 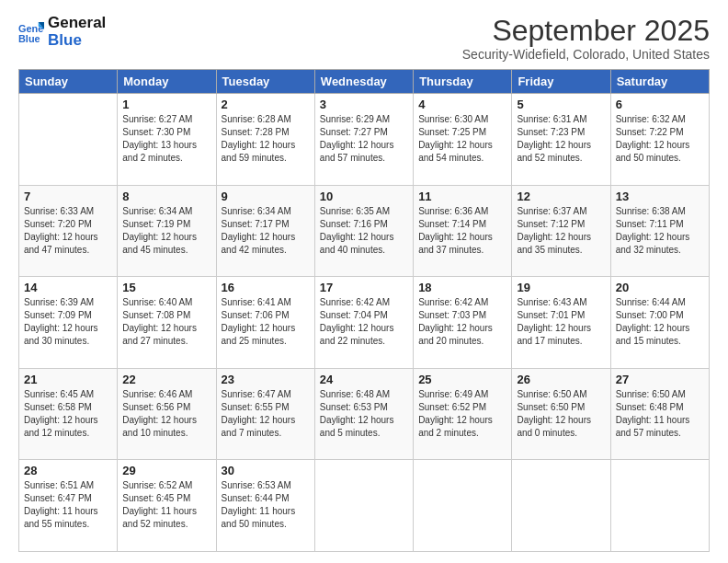 What do you see at coordinates (266, 139) in the screenshot?
I see `day-info: Sunrise: 6:28 AM Sunset: 7:28 PM Dayligh…` at bounding box center [266, 139].